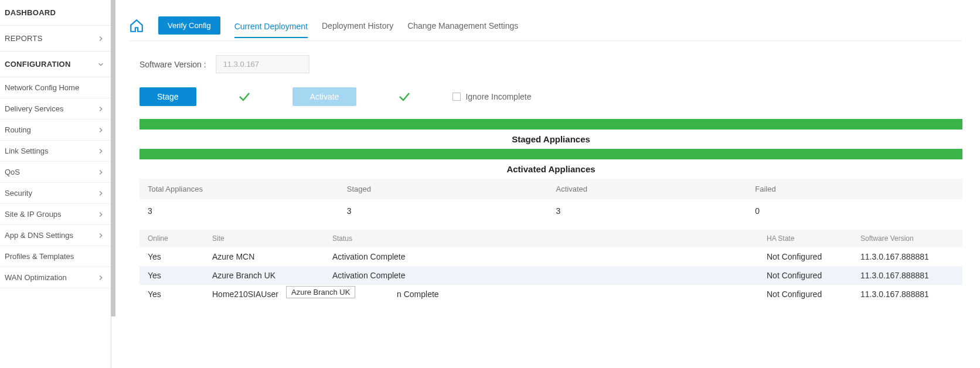 This screenshot has height=368, width=980. What do you see at coordinates (263, 64) in the screenshot?
I see `software-version-input` at bounding box center [263, 64].